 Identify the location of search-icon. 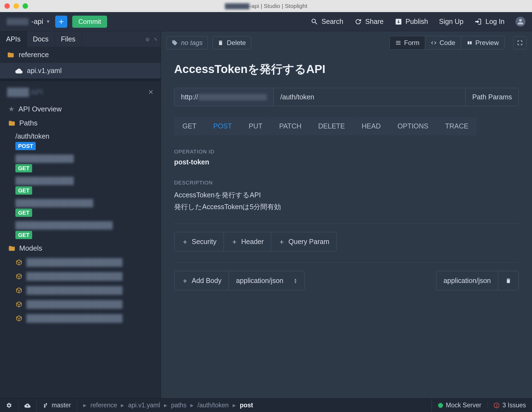
(314, 22).